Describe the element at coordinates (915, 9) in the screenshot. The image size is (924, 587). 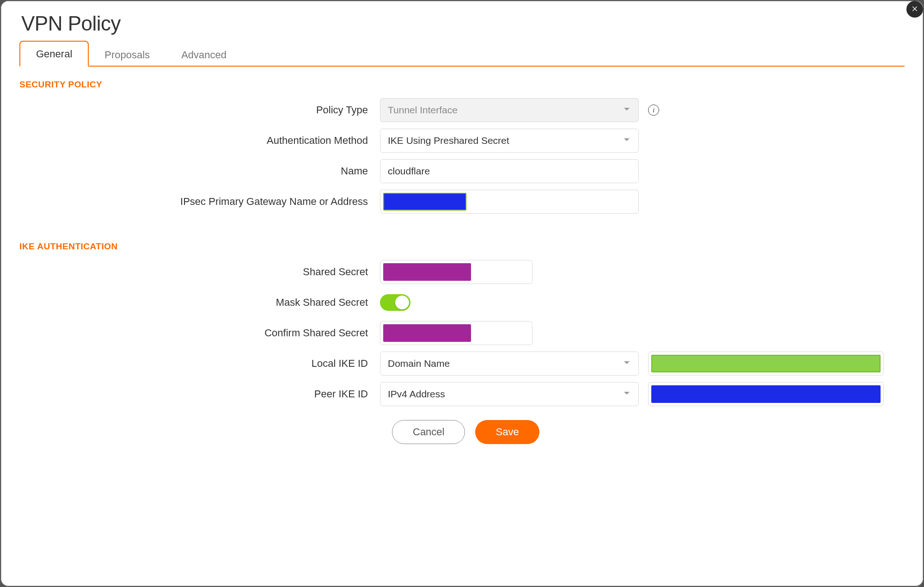
I see `close-icon` at that location.